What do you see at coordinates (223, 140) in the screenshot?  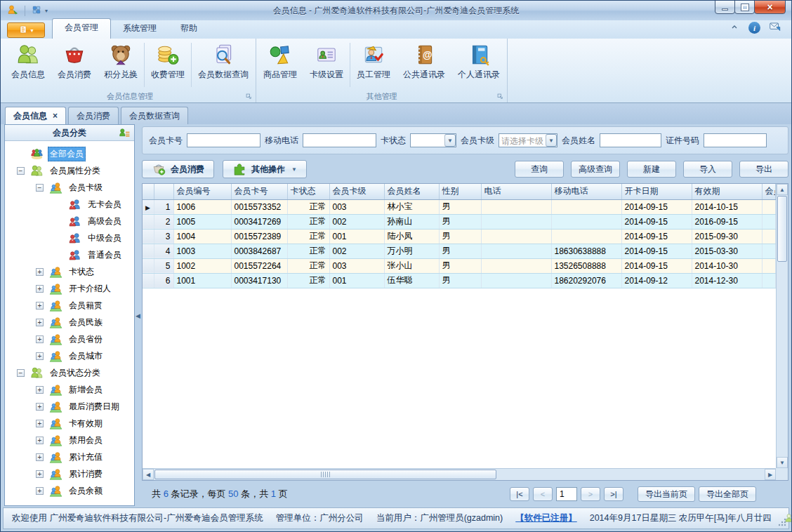 I see `filter-input-会员卡号` at bounding box center [223, 140].